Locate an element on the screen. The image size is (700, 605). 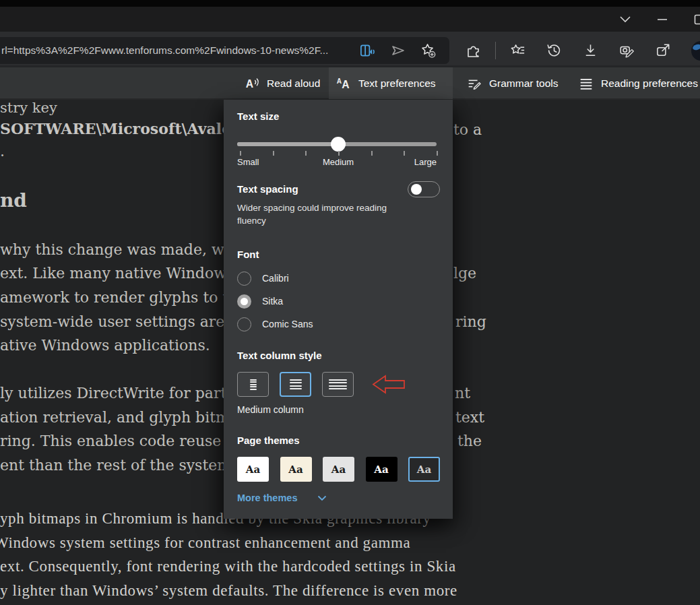
article-text-line: text is located at coordinates (470, 418).